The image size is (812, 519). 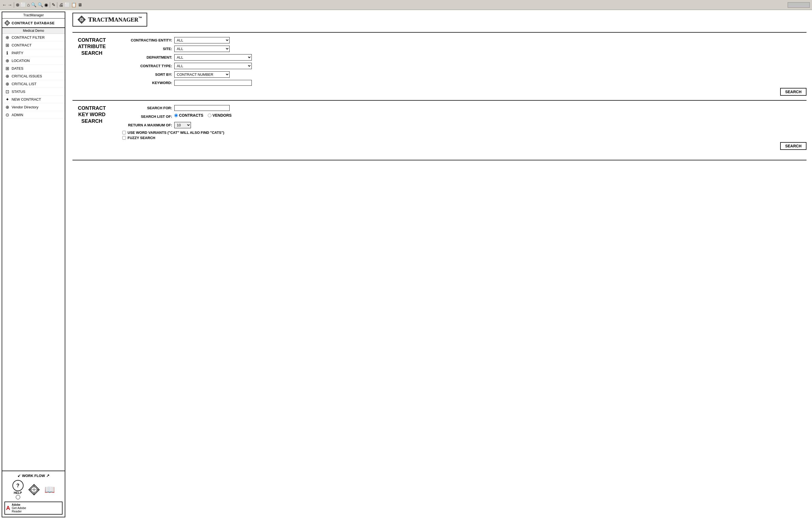 I want to click on sidebar-item-party: ℹ PARTY, so click(x=34, y=53).